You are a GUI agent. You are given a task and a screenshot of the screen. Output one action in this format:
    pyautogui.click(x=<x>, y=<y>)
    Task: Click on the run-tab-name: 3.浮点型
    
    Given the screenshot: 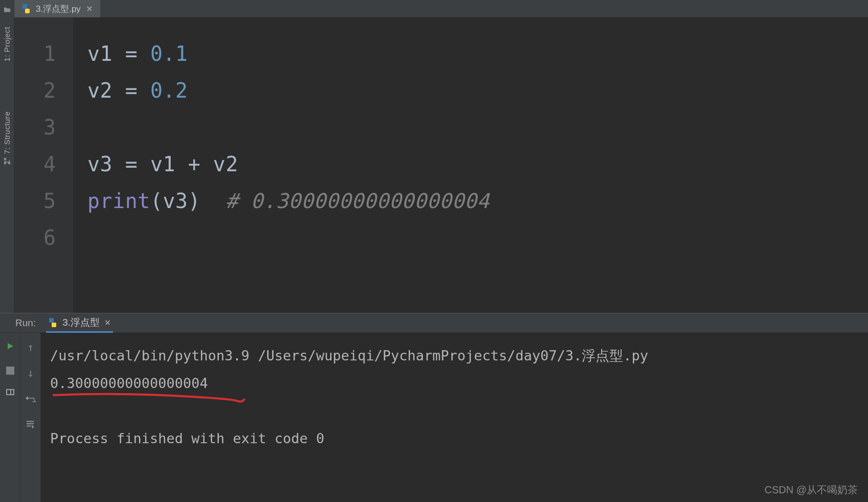 What is the action you would take?
    pyautogui.click(x=81, y=323)
    